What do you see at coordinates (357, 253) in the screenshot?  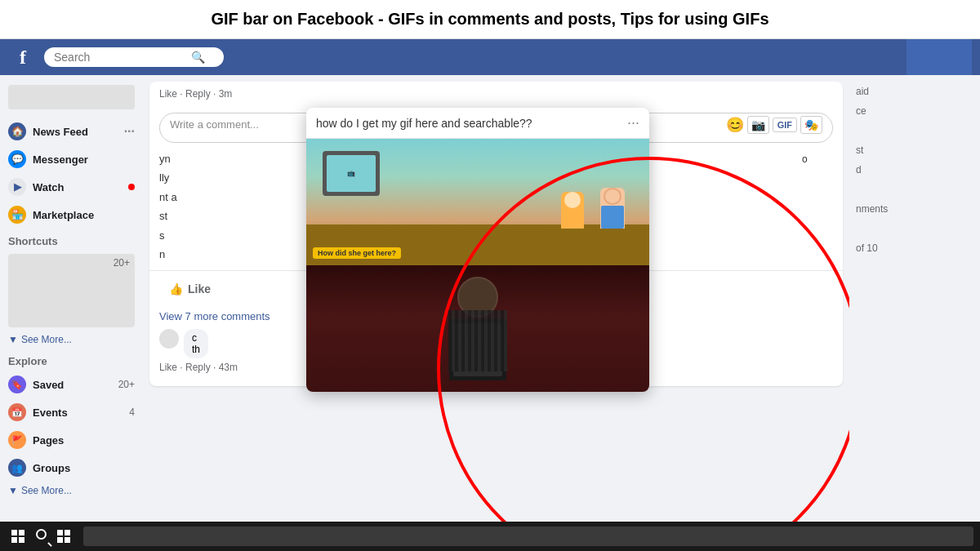 I see `gif-caption-1: How did she get here?` at bounding box center [357, 253].